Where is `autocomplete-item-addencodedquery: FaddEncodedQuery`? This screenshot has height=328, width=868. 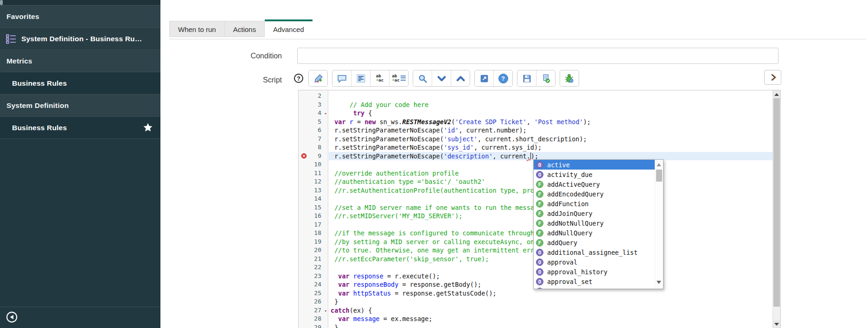 autocomplete-item-addencodedquery: FaddEncodedQuery is located at coordinates (594, 194).